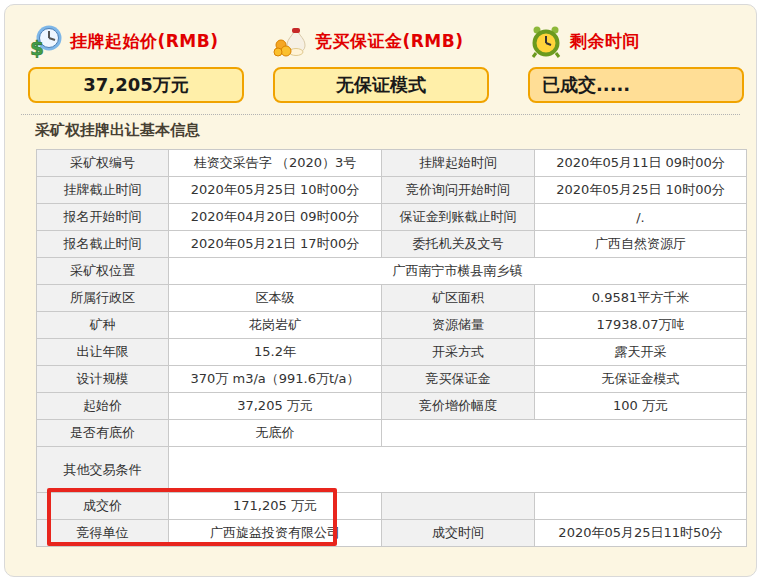  Describe the element at coordinates (392, 164) in the screenshot. I see `table-row: 采矿权编号 桂资交采告字 （2020）3号 挂牌起始时间 2020年05月11日…` at that location.